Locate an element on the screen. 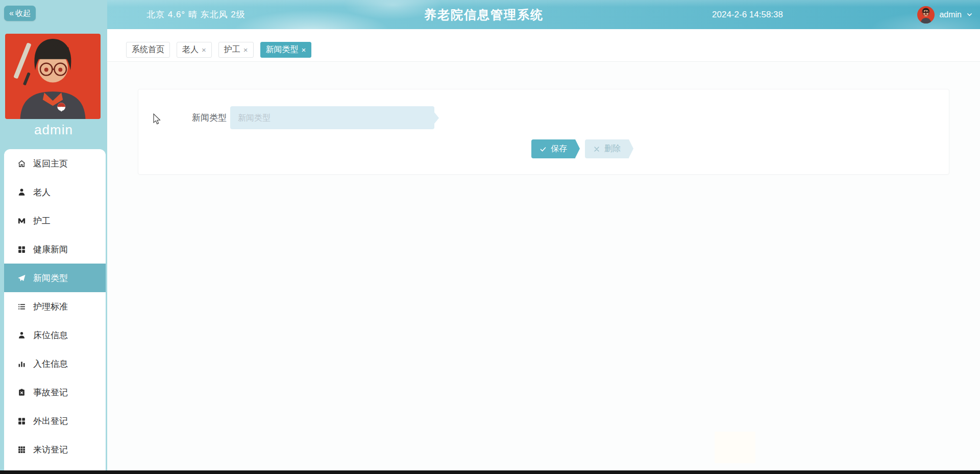 The width and height of the screenshot is (980, 474). tab-3: 新闻类型× is located at coordinates (286, 50).